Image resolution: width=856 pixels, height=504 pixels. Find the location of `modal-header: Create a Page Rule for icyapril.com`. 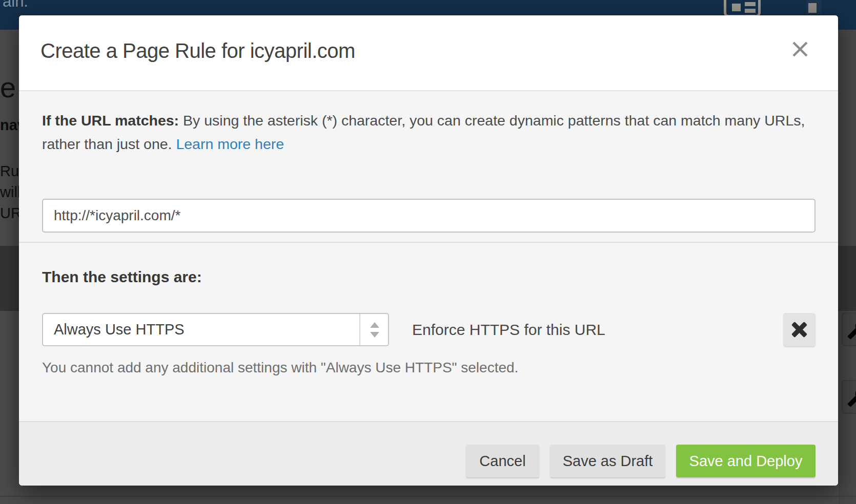

modal-header: Create a Page Rule for icyapril.com is located at coordinates (429, 53).